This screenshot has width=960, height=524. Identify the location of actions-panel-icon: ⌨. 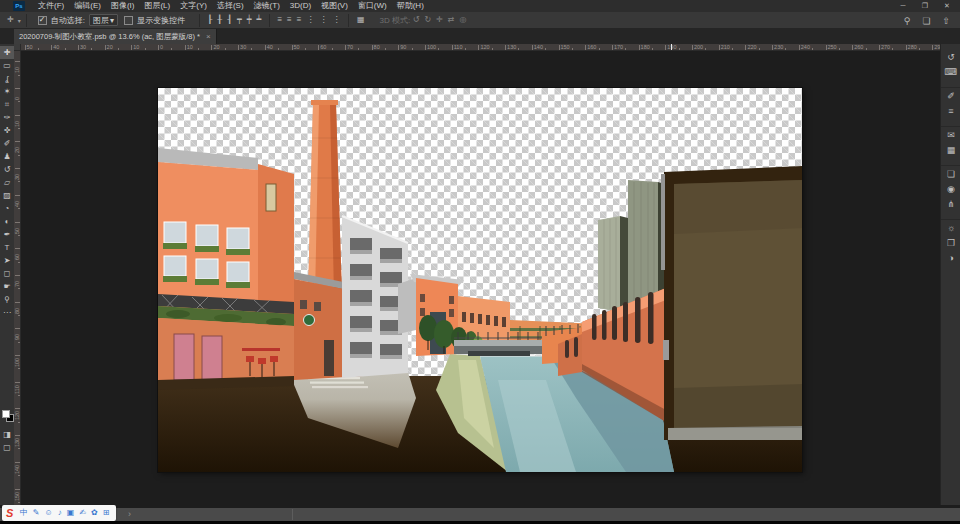
(950, 72).